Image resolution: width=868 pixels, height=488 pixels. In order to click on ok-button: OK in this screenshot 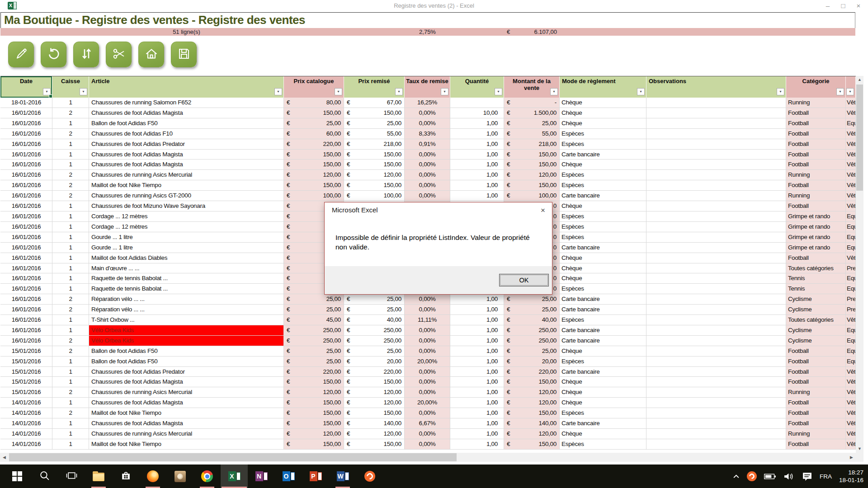, I will do `click(524, 280)`.